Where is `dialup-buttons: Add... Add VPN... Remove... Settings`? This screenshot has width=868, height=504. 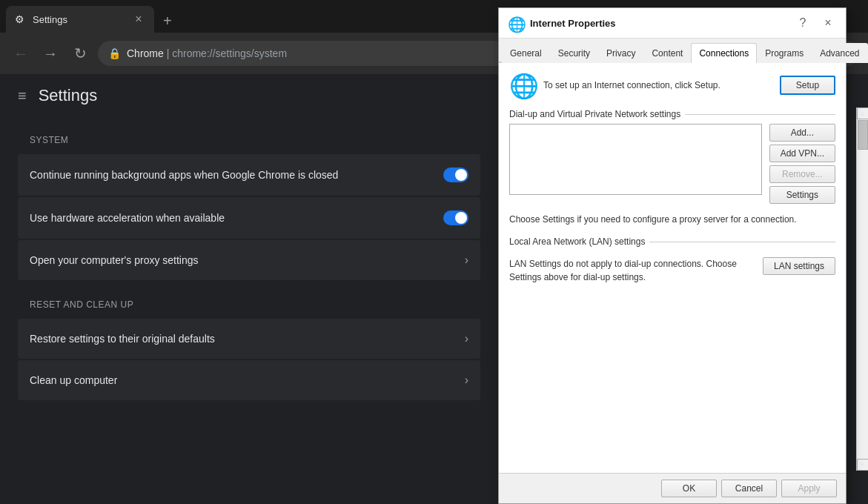
dialup-buttons: Add... Add VPN... Remove... Settings is located at coordinates (802, 164).